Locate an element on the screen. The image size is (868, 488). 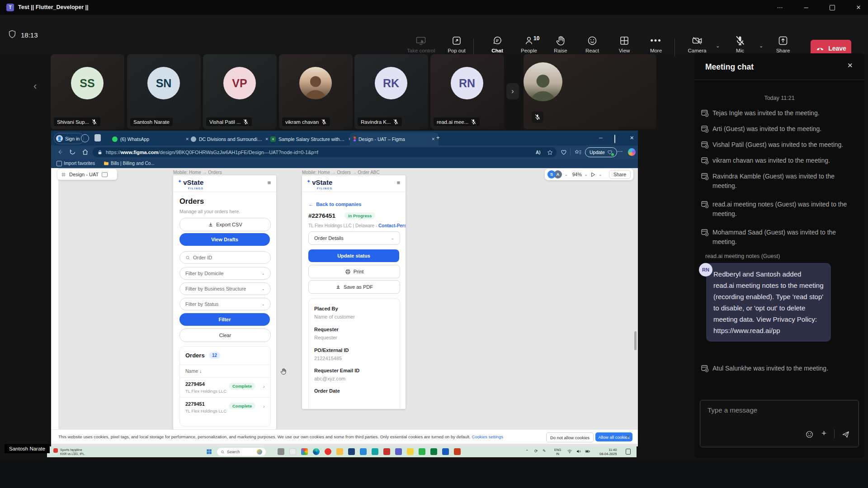
zoom-level: 94% is located at coordinates (577, 174).